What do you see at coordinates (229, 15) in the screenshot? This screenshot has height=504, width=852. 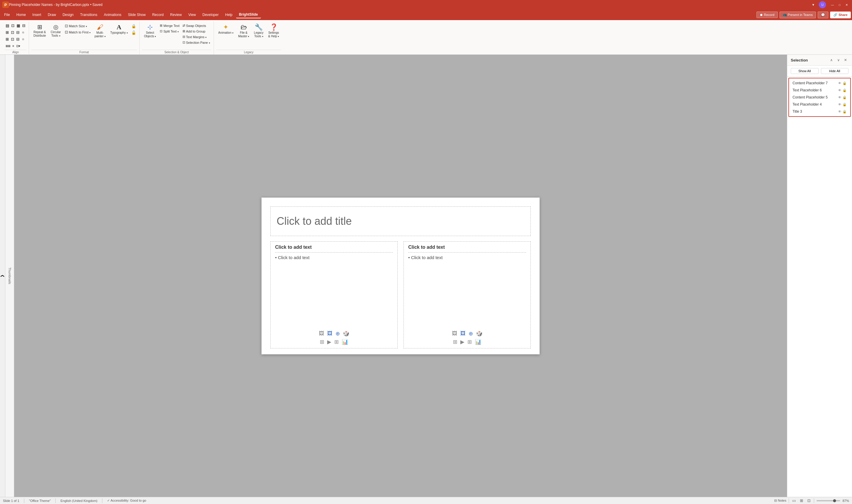 I see `menu-help: Help` at bounding box center [229, 15].